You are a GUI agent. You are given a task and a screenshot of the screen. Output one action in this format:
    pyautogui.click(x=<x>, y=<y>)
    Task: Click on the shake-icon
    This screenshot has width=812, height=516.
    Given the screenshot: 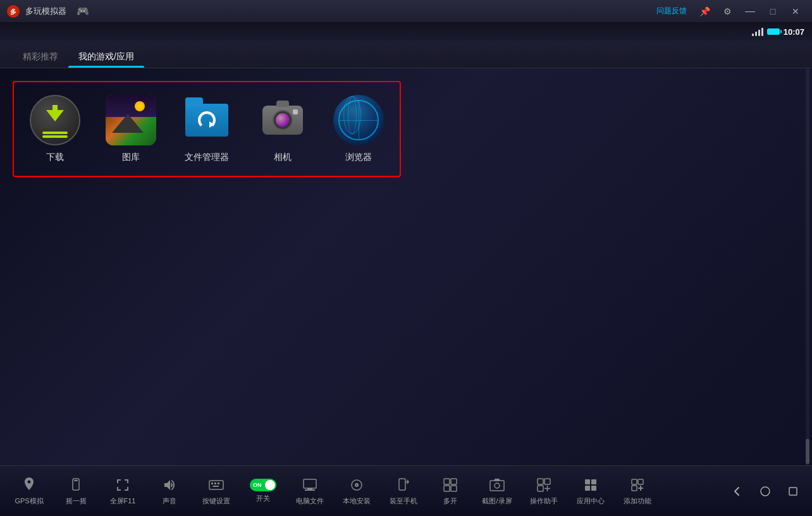 What is the action you would take?
    pyautogui.click(x=76, y=485)
    